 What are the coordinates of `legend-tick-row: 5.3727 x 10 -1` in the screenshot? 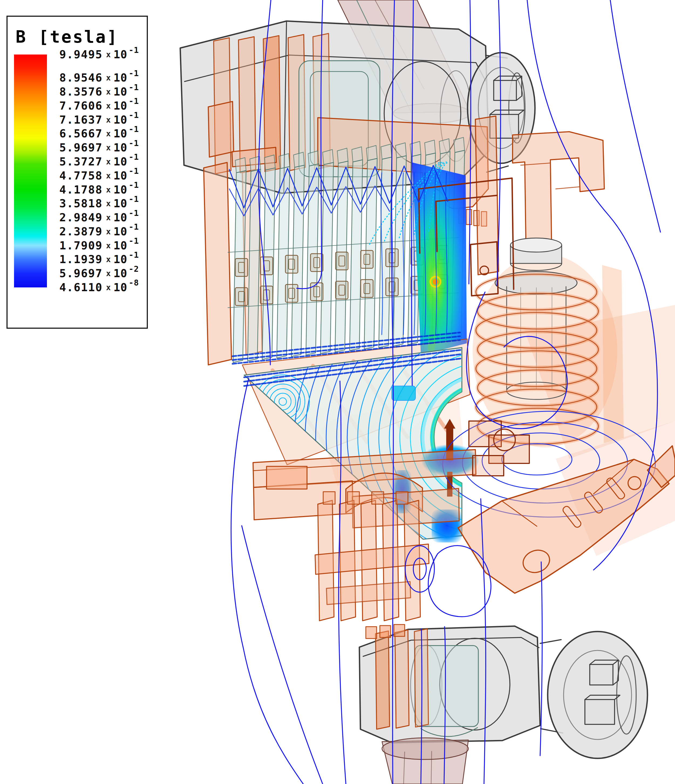 It's located at (99, 162).